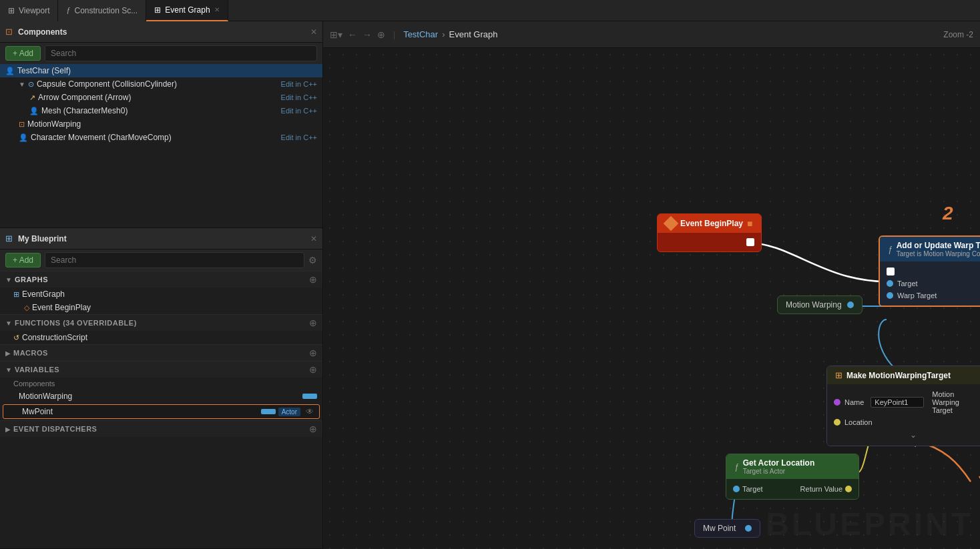  Describe the element at coordinates (32, 97) in the screenshot. I see `arrow-icon: ↗` at that location.